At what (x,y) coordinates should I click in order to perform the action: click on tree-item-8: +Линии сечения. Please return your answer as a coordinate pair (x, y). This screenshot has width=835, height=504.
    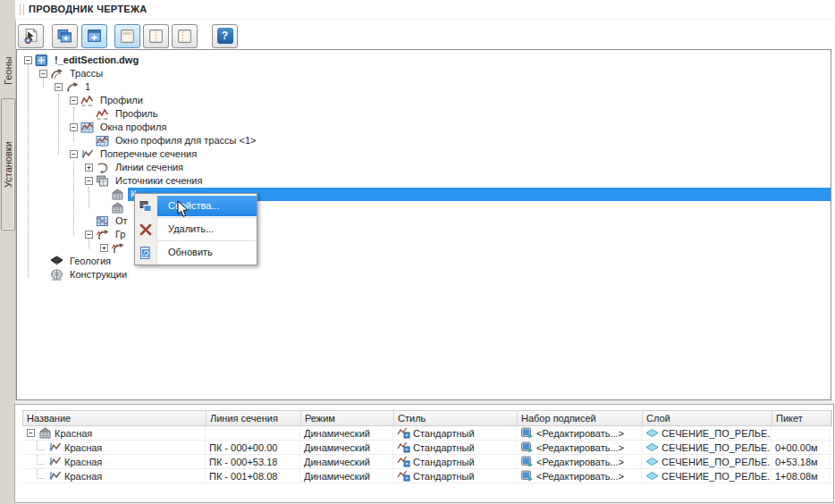
    Looking at the image, I should click on (424, 168).